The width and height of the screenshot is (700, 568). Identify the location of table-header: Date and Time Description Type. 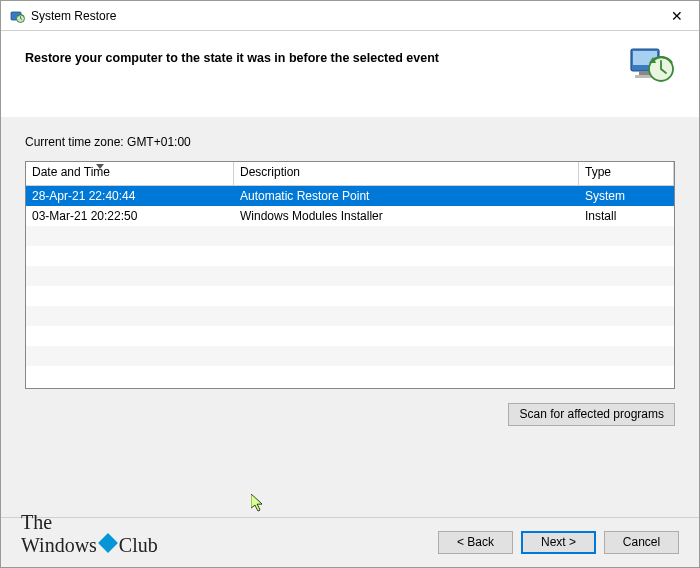
(350, 174).